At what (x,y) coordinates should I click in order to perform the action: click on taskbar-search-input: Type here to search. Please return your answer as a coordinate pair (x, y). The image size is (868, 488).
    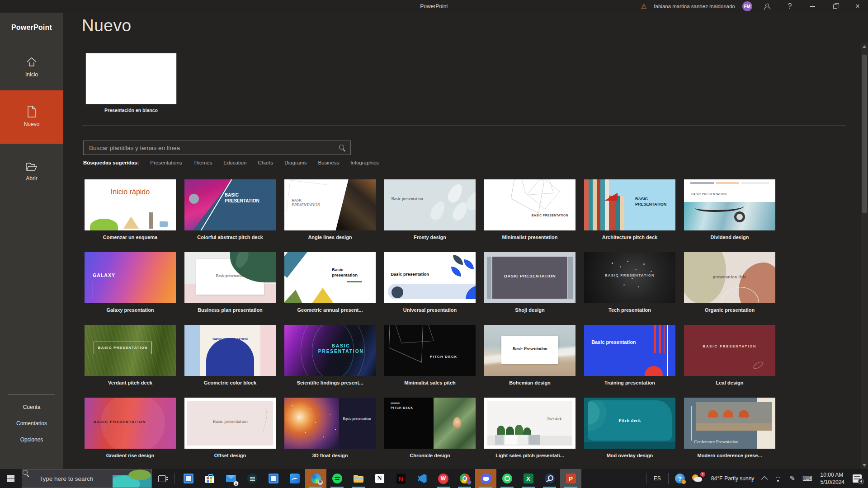
    Looking at the image, I should click on (87, 479).